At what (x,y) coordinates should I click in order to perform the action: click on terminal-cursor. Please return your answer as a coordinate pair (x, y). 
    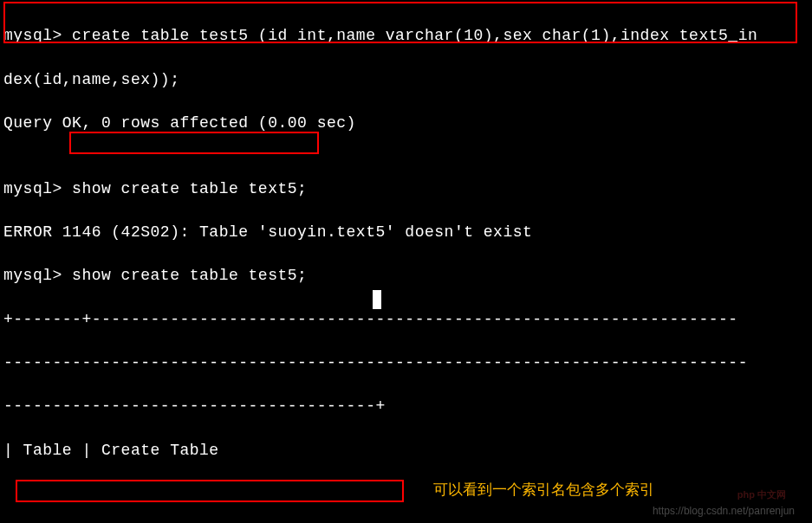
    Looking at the image, I should click on (377, 300).